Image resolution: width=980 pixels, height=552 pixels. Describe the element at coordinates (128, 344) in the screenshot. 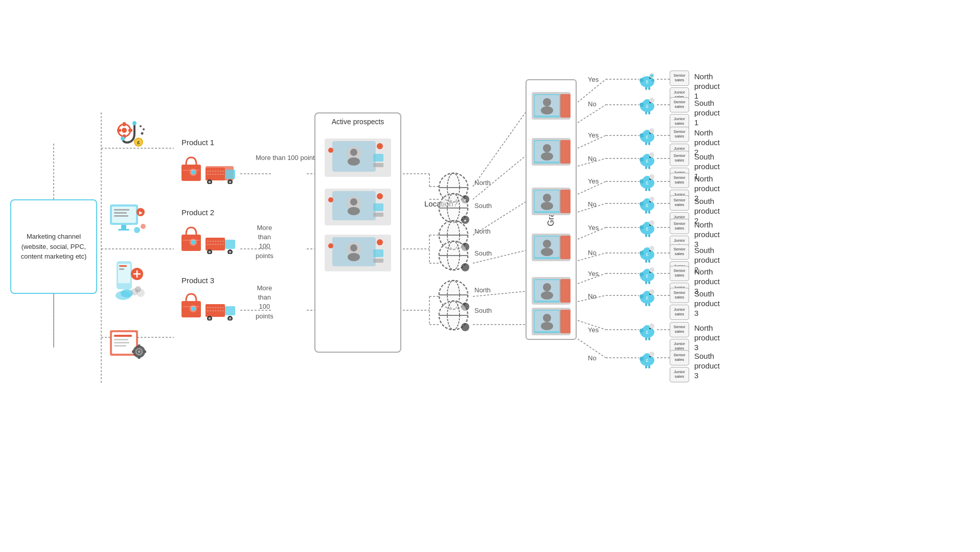

I see `document-icon` at that location.